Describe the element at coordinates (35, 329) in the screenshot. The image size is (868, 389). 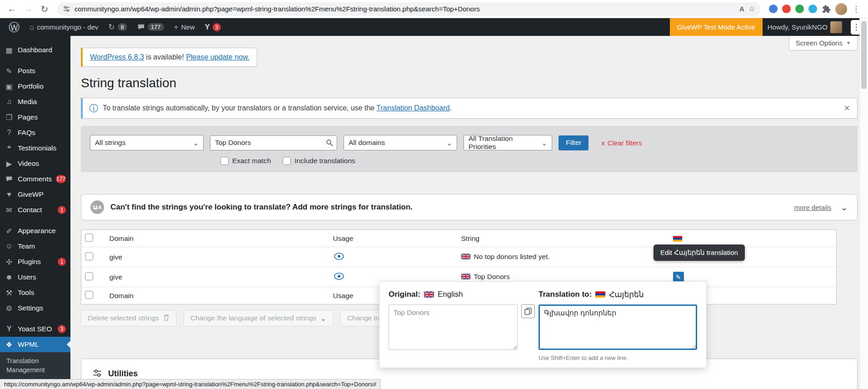
I see `sidebar-item-yoast-seo: YYoast SEO3` at that location.